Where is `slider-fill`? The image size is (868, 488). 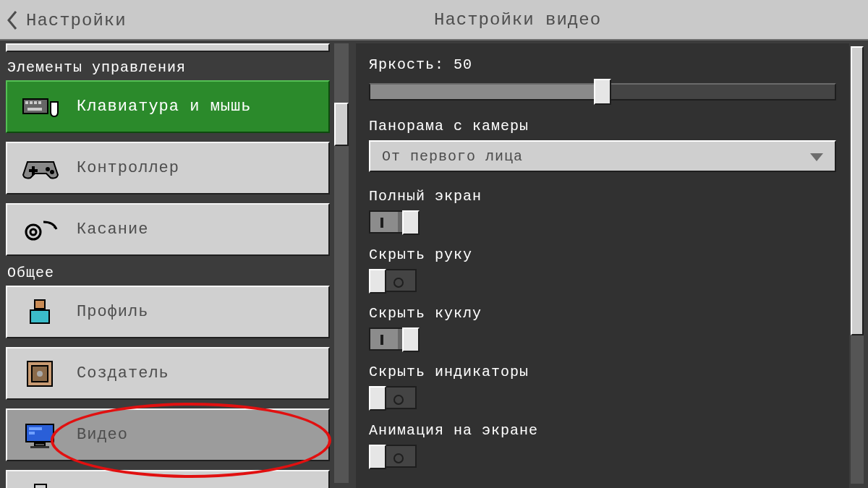 slider-fill is located at coordinates (488, 92).